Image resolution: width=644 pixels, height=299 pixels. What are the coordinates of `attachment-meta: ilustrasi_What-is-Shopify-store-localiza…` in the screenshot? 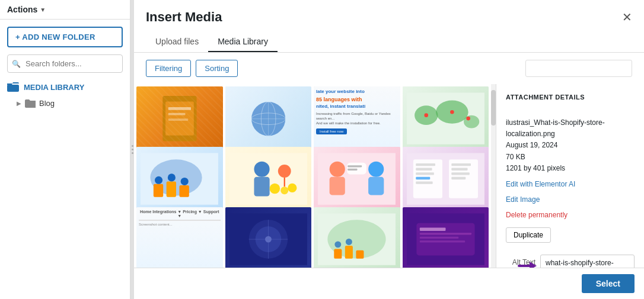 It's located at (570, 146).